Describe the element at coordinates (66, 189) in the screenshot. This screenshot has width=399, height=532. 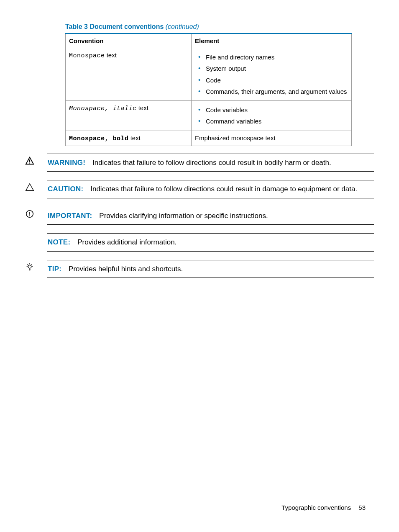
I see `callout-label: CAUTION:` at that location.